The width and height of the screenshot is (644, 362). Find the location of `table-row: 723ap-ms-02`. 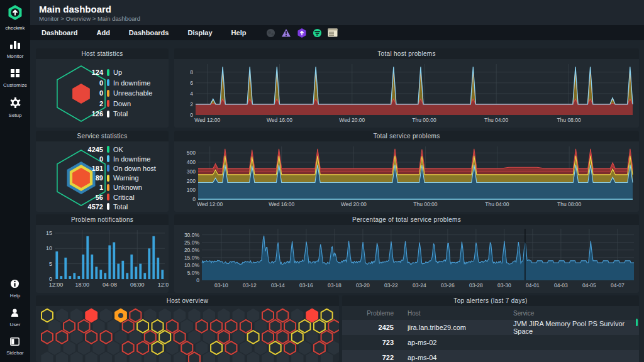

table-row: 723ap-ms-02 is located at coordinates (491, 343).